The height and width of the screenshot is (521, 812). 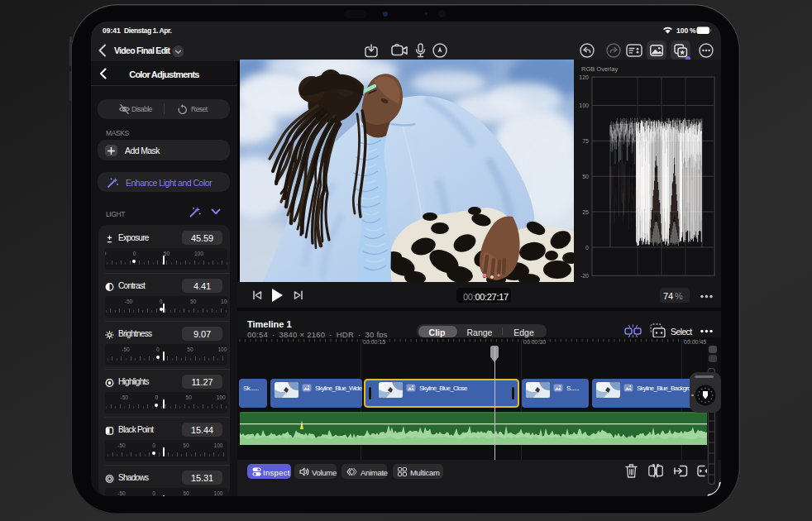 I want to click on svg-text: RGB Overlay, so click(x=599, y=69).